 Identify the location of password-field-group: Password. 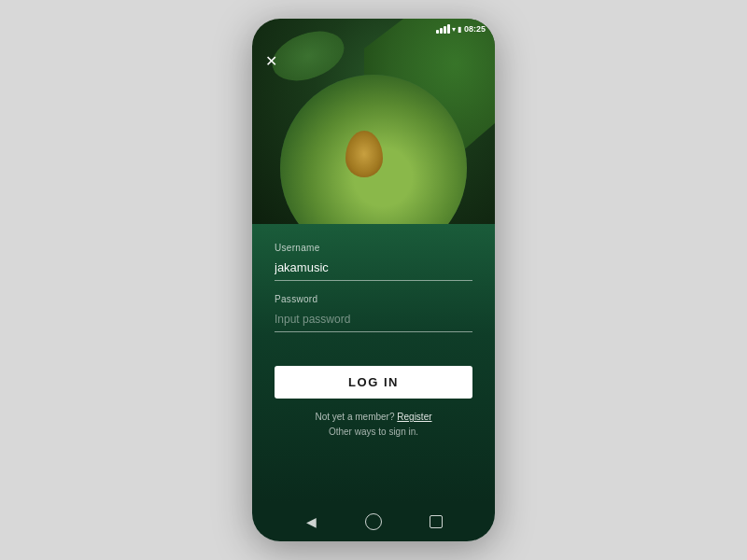
(374, 314).